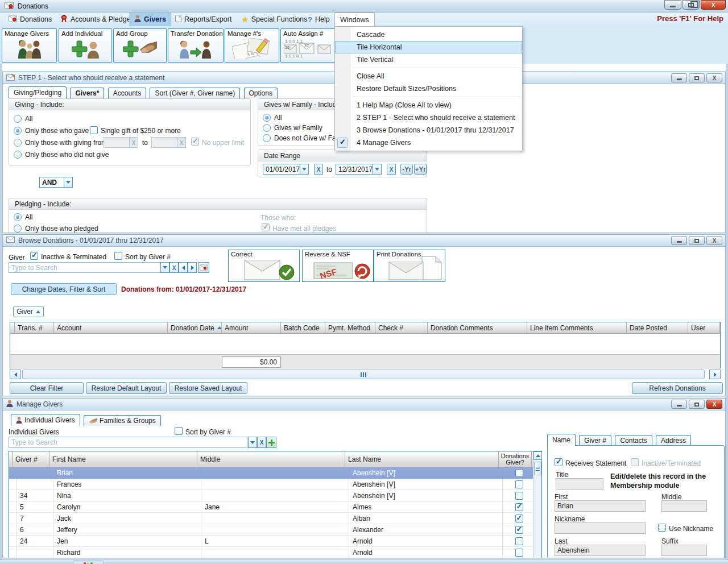 This screenshot has height=564, width=728. Describe the element at coordinates (140, 45) in the screenshot. I see `add-group-button: Add Group` at that location.